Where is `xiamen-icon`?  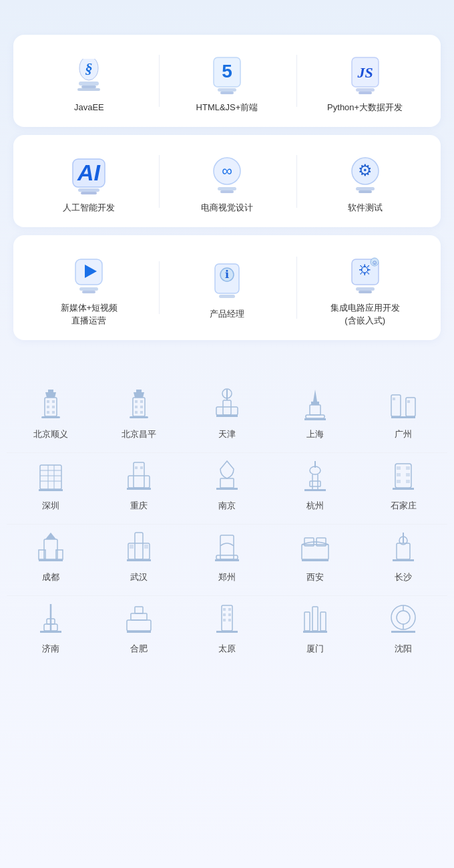 xiamen-icon is located at coordinates (315, 620).